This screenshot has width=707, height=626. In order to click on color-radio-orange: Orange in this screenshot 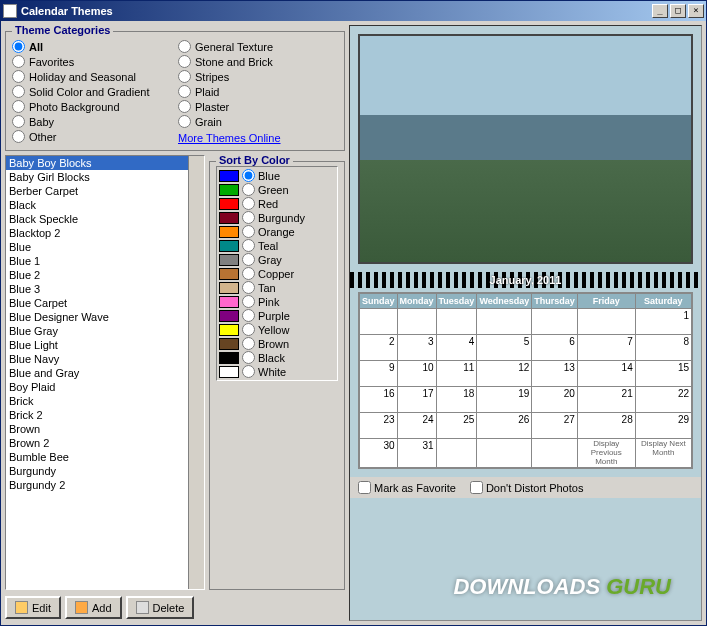, I will do `click(277, 232)`.